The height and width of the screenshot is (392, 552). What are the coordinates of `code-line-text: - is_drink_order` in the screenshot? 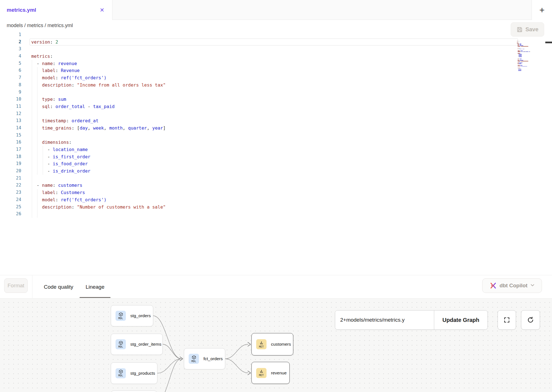 It's located at (56, 171).